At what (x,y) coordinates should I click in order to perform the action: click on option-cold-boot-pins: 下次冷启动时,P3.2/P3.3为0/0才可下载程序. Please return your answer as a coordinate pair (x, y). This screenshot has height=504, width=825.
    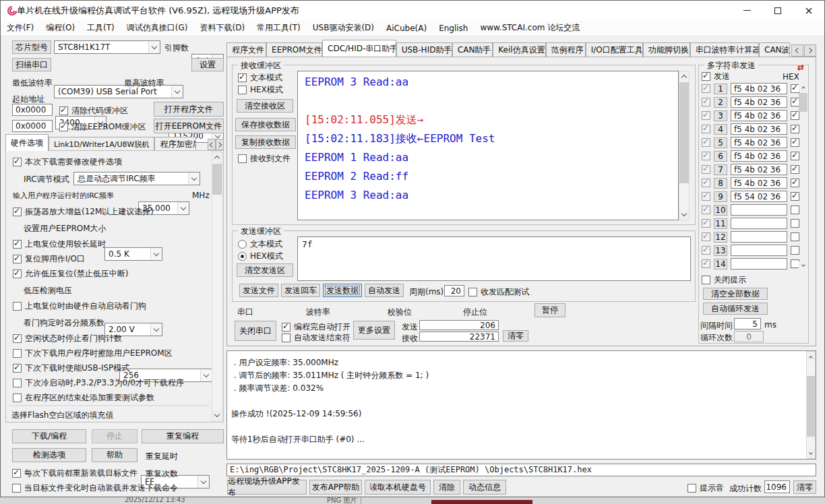
    Looking at the image, I should click on (98, 383).